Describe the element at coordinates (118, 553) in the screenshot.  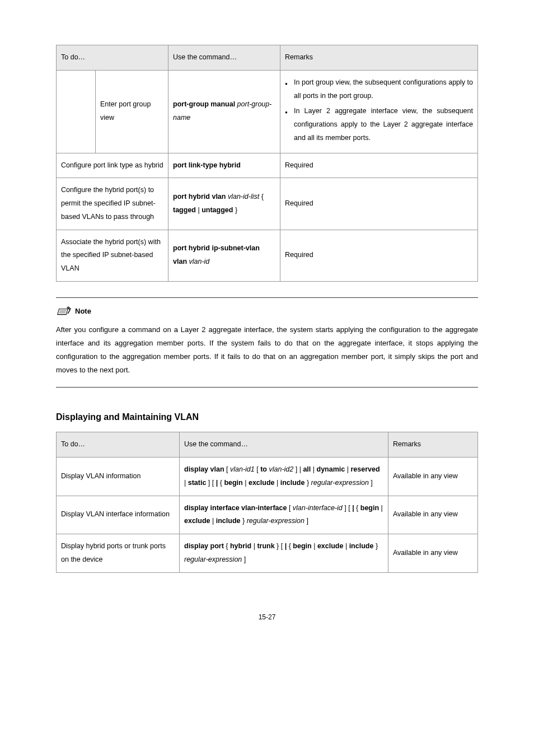
I see `t2-row3-col1: Display hybrid ports or trunk ports on t…` at that location.